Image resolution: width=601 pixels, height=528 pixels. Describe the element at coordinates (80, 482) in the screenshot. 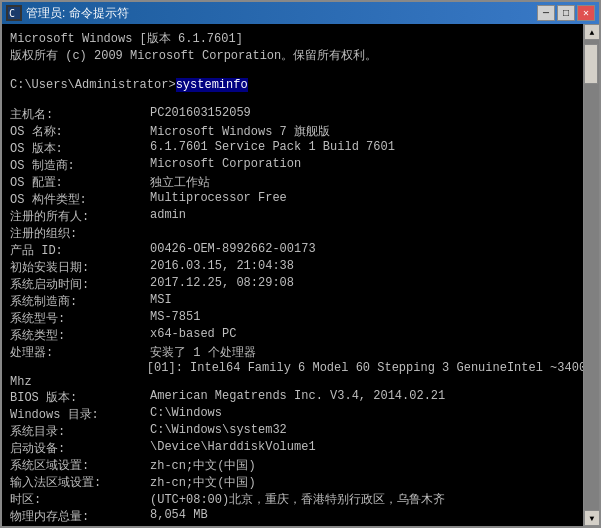

I see `label-inputlocale: 输入法区域设置:` at that location.